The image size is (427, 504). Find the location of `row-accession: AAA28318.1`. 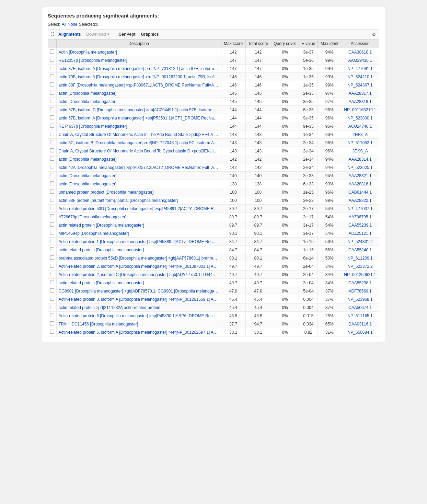

row-accession: AAA28318.1 is located at coordinates (360, 102).